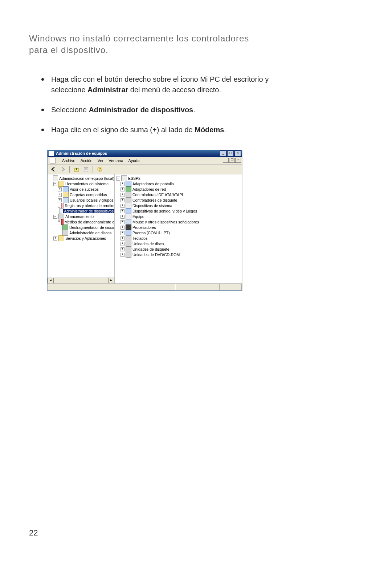 This screenshot has height=574, width=392. Describe the element at coordinates (86, 233) in the screenshot. I see `tree-item: Administración de discos` at that location.